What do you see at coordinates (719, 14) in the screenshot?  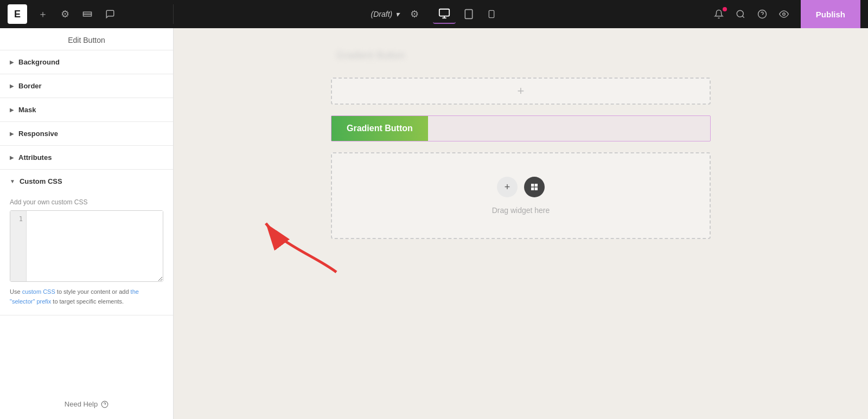 I see `notifications-button` at bounding box center [719, 14].